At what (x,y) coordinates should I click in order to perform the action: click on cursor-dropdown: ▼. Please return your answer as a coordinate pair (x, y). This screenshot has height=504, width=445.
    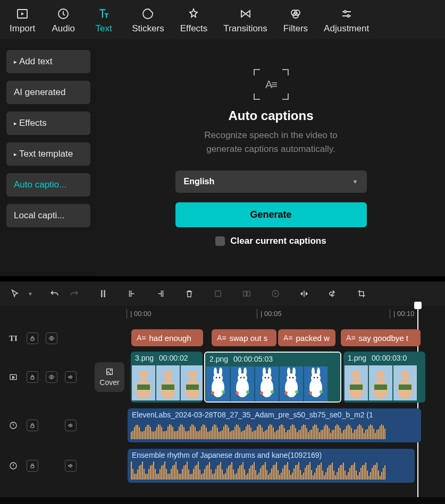
    Looking at the image, I should click on (30, 294).